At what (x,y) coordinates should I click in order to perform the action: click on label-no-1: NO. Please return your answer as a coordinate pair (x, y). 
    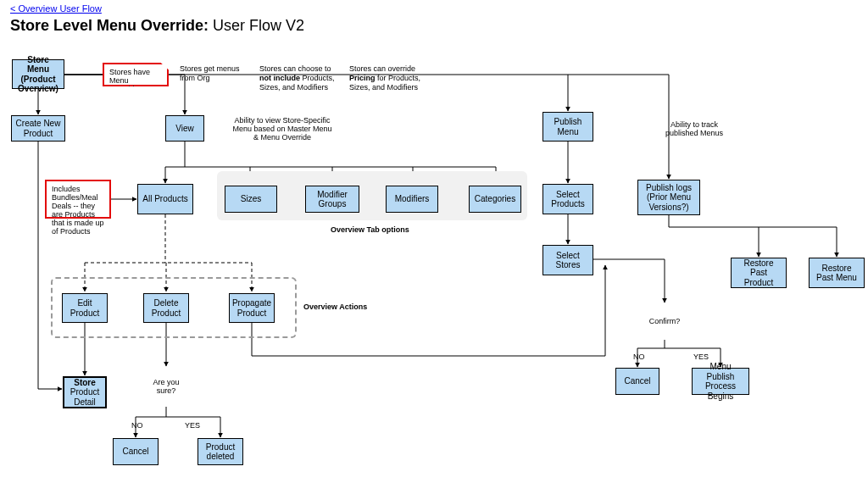
    Looking at the image, I should click on (137, 425).